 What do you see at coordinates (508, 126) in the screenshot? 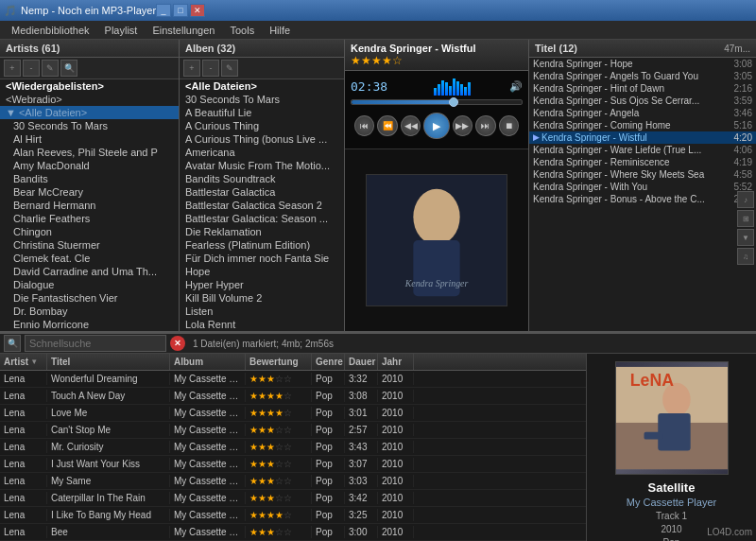
I see `stop-button: ⏹` at bounding box center [508, 126].